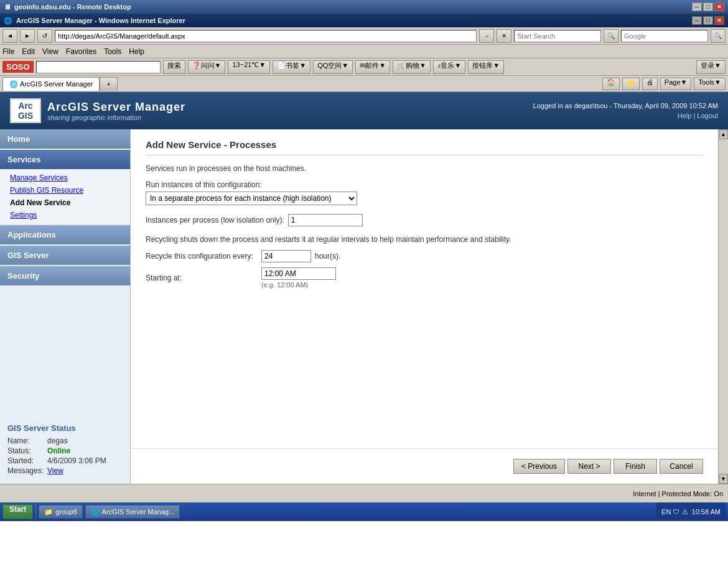  I want to click on page-button: Page▼, so click(676, 84).